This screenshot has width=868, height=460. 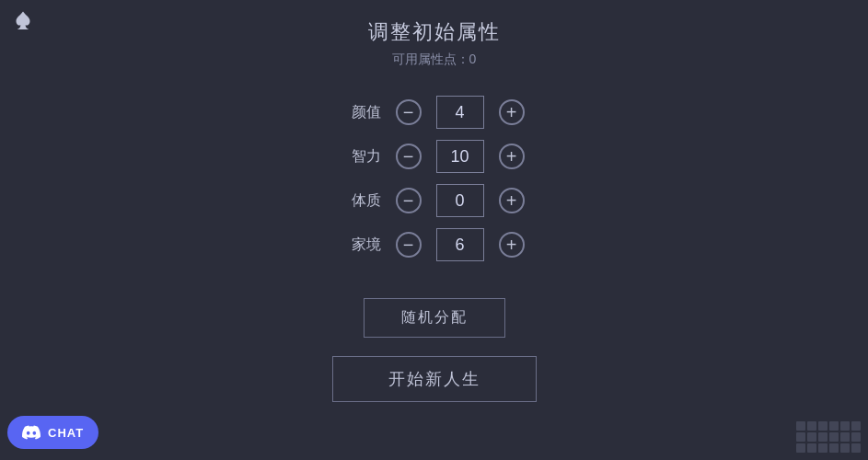 I want to click on attr-label-constitution: 体质, so click(x=363, y=201).